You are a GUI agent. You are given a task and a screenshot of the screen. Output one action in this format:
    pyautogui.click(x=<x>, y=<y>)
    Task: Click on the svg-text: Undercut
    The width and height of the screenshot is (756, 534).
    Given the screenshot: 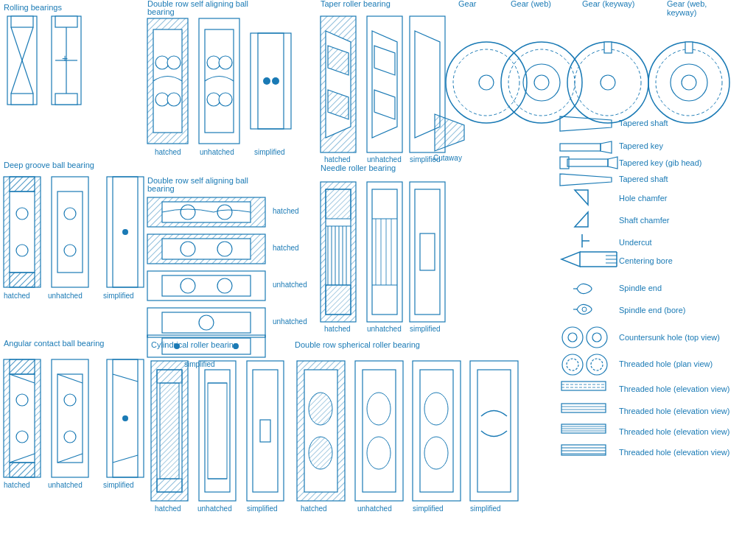 What is the action you would take?
    pyautogui.click(x=635, y=242)
    